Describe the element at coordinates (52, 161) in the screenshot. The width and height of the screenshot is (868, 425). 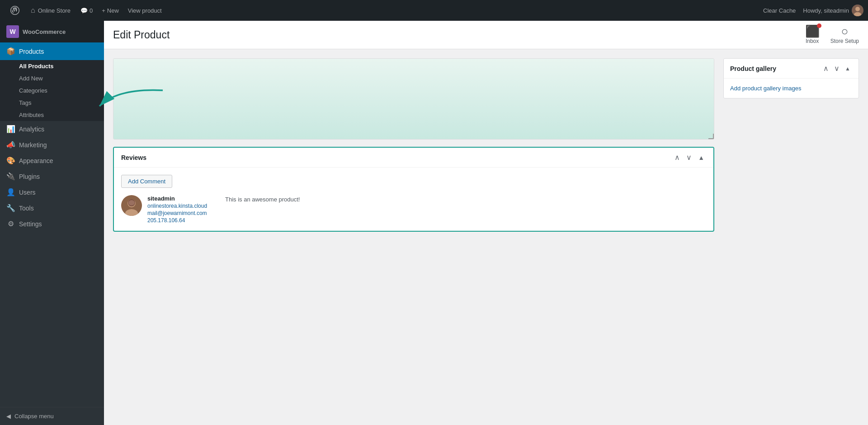
I see `sidebar-item-appearance: 🎨 Appearance` at that location.